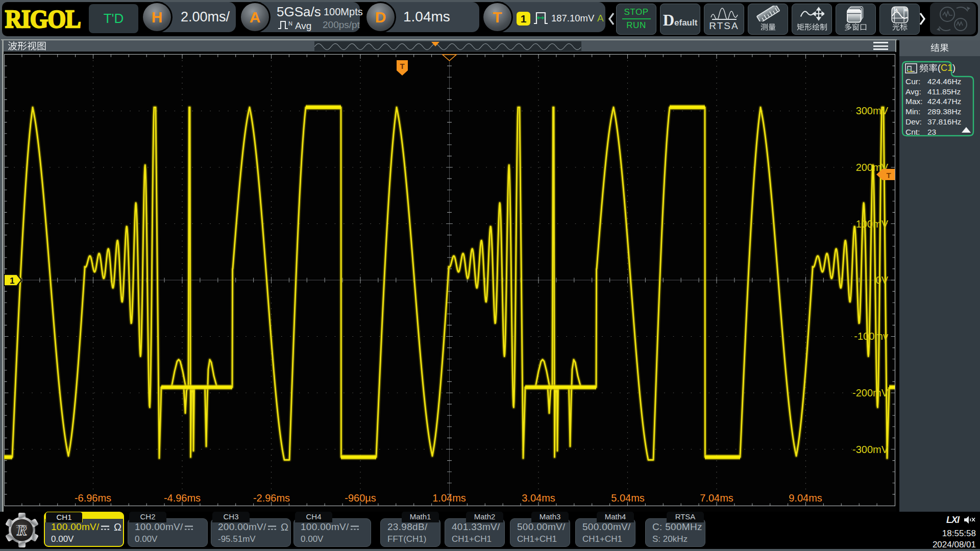  I want to click on svg-text: 100mV, so click(872, 224).